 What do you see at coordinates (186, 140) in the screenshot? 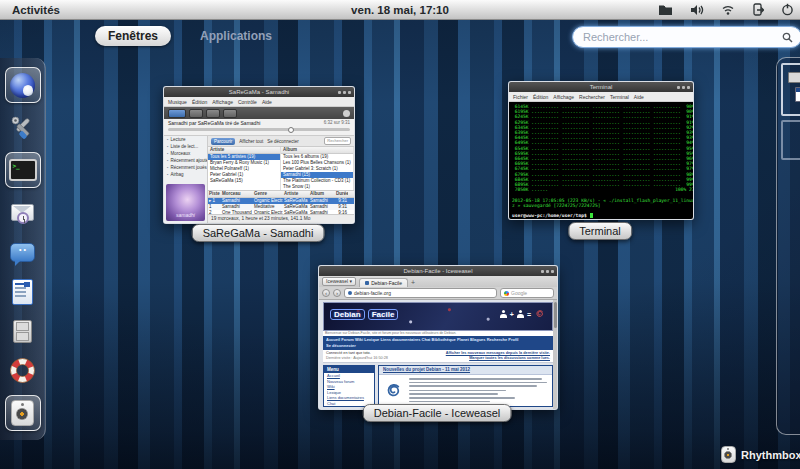
I see `sidebar-item: Lecture` at bounding box center [186, 140].